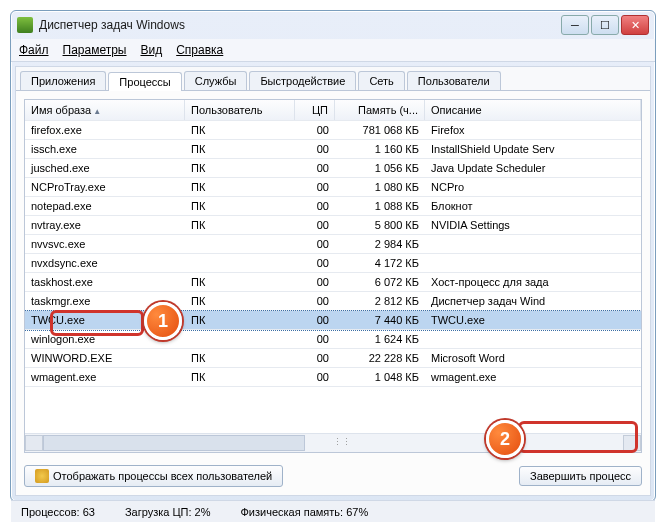 The width and height of the screenshot is (664, 522). Describe the element at coordinates (380, 263) in the screenshot. I see `cell-mem: 4 172 КБ` at that location.